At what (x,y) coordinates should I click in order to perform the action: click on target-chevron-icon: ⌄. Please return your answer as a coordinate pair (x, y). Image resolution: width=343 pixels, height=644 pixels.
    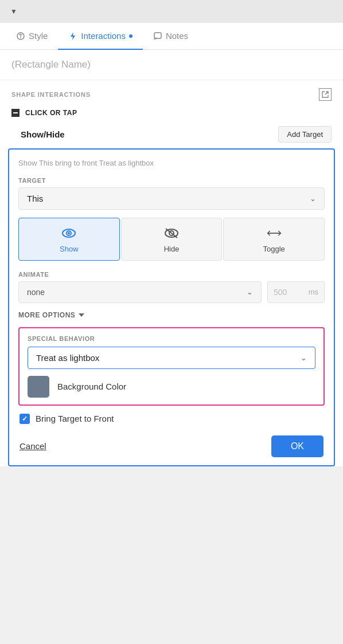
    Looking at the image, I should click on (313, 198).